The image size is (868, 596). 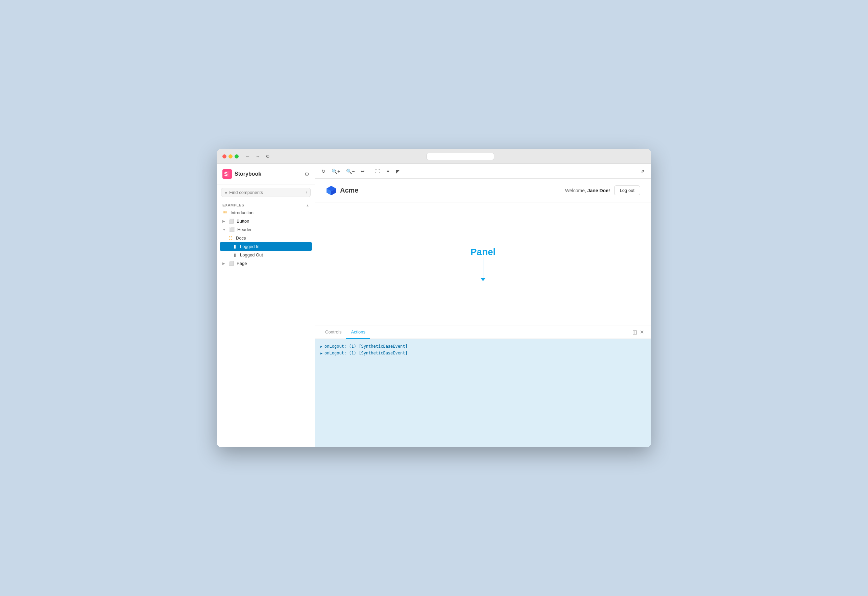 I want to click on sidebar-header: S Storybook ⚙, so click(x=266, y=174).